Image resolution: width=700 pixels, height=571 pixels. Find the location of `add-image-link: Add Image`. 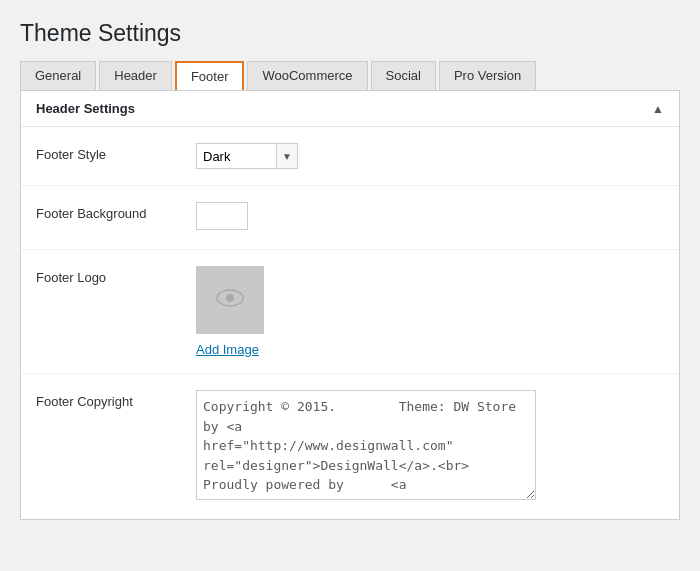

add-image-link: Add Image is located at coordinates (228, 350).